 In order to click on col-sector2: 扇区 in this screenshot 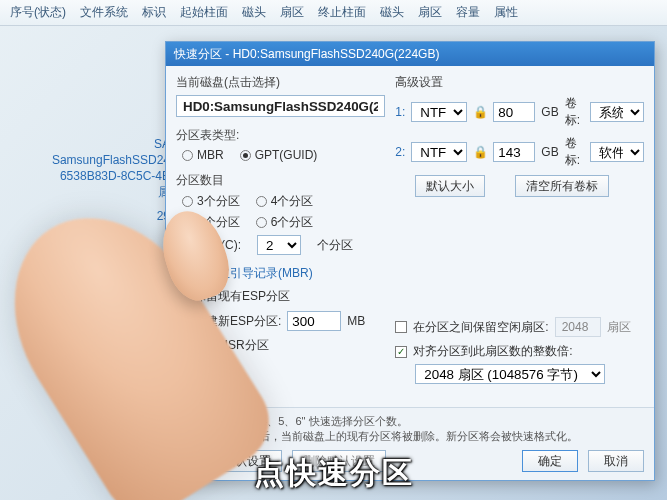, I will do `click(430, 12)`.